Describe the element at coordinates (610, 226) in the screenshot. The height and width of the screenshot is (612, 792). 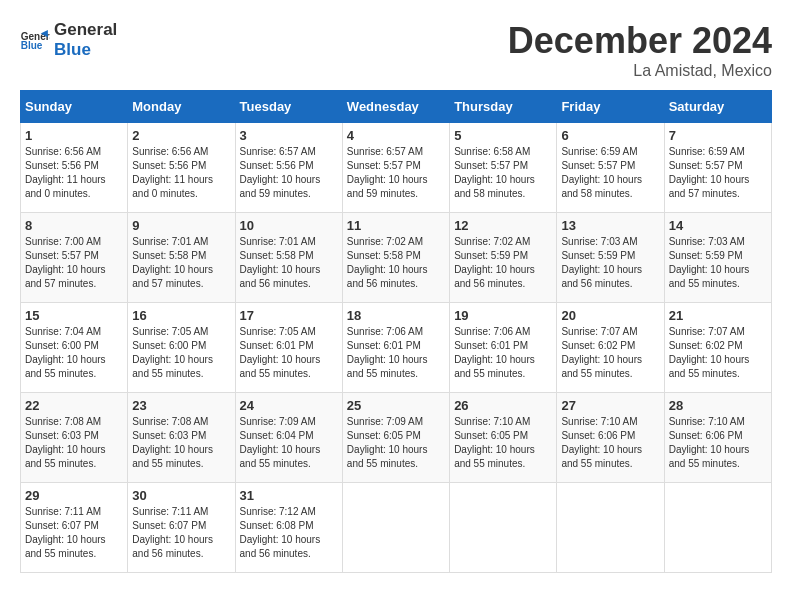
I see `day-number: 13` at that location.